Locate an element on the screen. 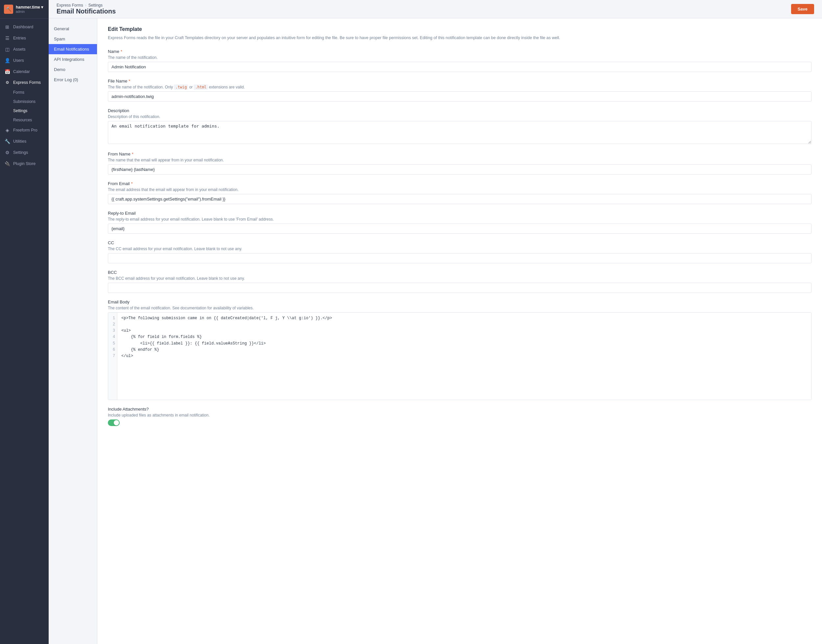 Image resolution: width=822 pixels, height=644 pixels. sidebar-item-label: Express Forms is located at coordinates (27, 83).